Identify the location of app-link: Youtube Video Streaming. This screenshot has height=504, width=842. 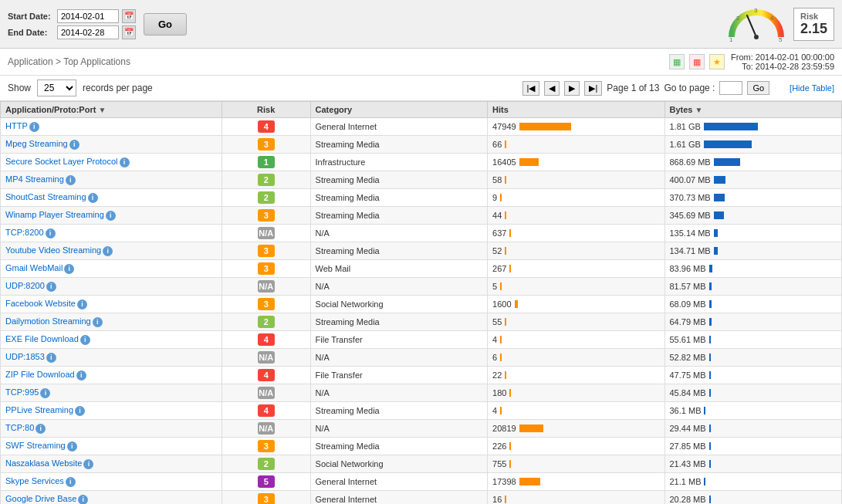
(53, 250).